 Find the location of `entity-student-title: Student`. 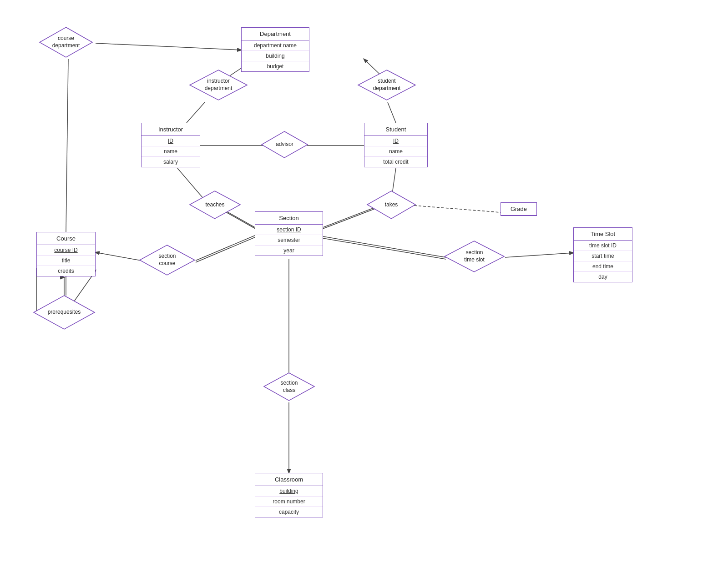

entity-student-title: Student is located at coordinates (396, 130).